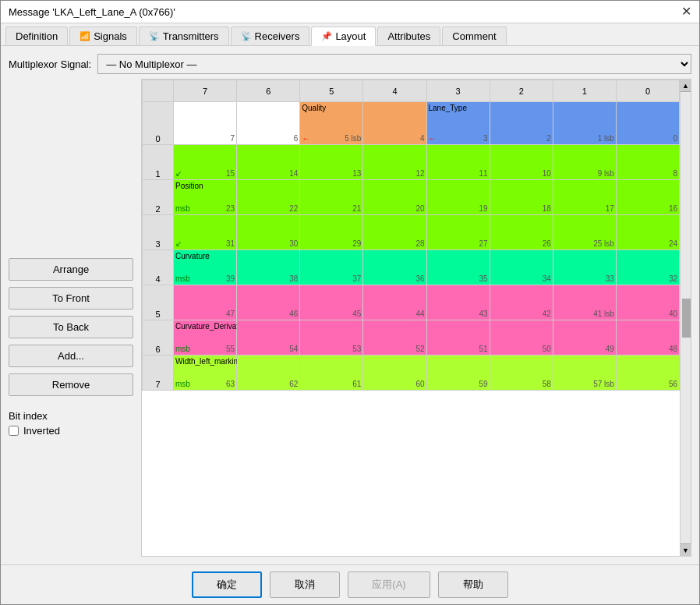  Describe the element at coordinates (332, 123) in the screenshot. I see `cell-0-5: Quality ← 5 lsb` at that location.